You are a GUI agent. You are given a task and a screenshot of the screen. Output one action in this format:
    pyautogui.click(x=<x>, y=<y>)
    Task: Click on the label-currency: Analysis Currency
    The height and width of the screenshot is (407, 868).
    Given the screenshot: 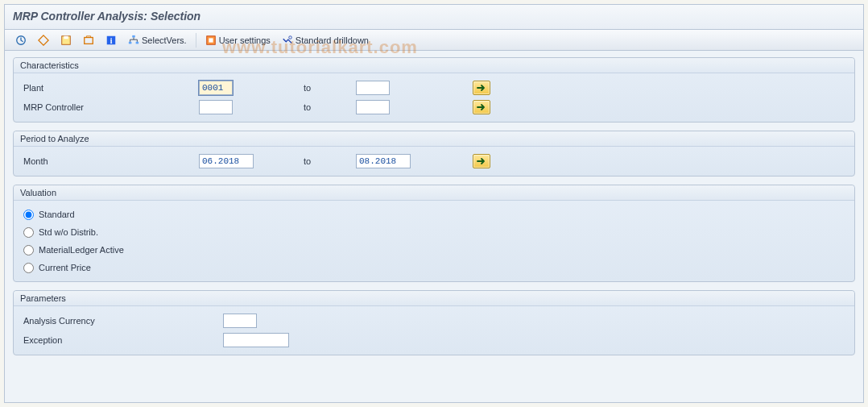 What is the action you would take?
    pyautogui.click(x=122, y=321)
    